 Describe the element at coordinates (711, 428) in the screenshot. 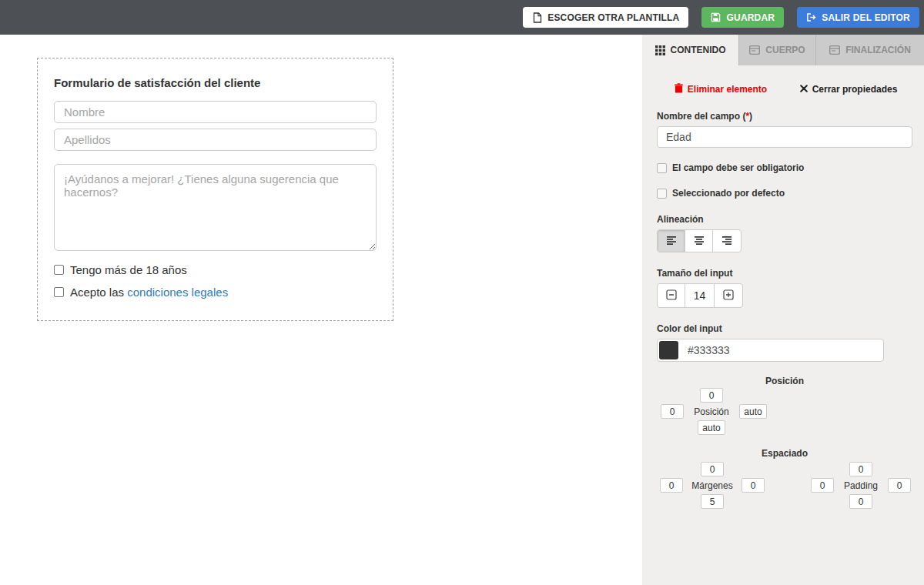

I see `position-bottom-input` at that location.